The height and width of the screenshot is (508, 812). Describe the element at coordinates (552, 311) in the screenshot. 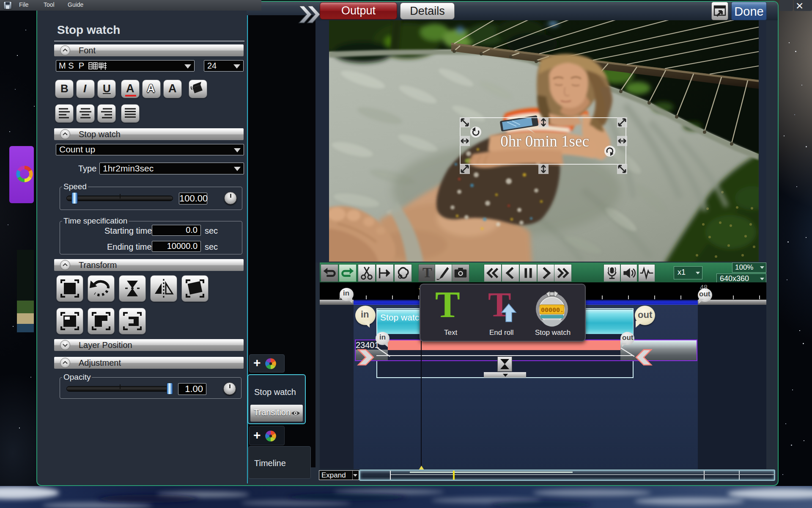

I see `svg-text: 00000.` at that location.